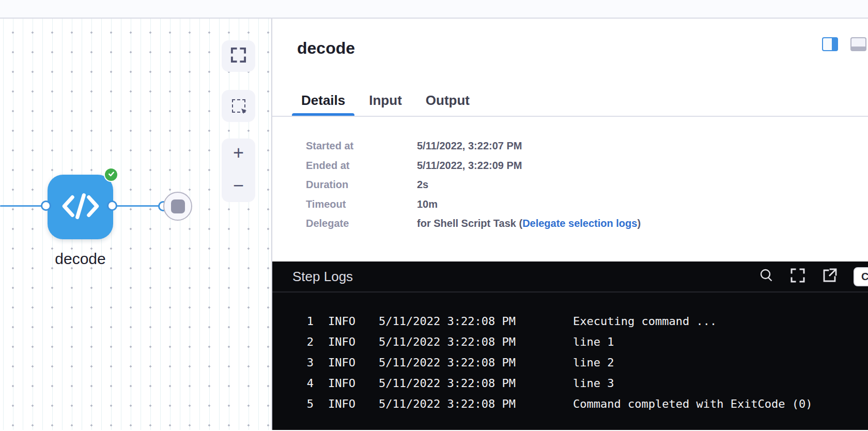 The height and width of the screenshot is (431, 868). I want to click on detail-row-ended-at: Ended at 5/11/2022, 3:22:09 PM, so click(570, 166).